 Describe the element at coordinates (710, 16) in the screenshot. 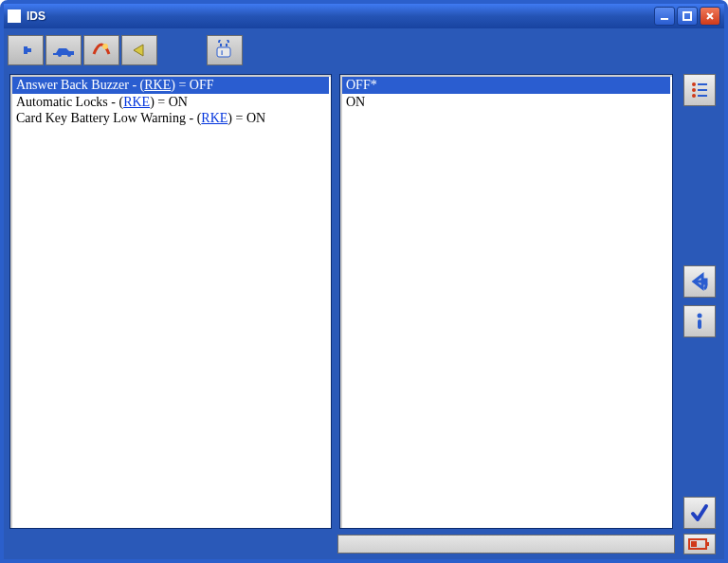

I see `close-icon` at that location.